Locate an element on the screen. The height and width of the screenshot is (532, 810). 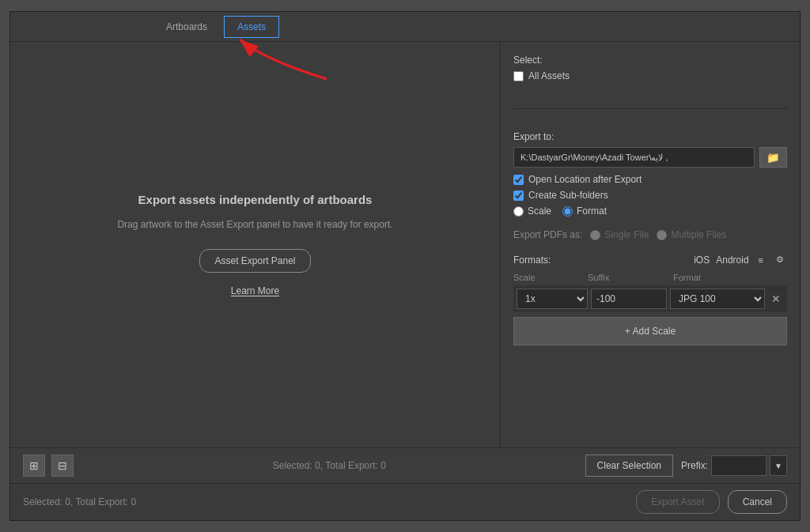
list-view-icon: ⊟ is located at coordinates (62, 466).